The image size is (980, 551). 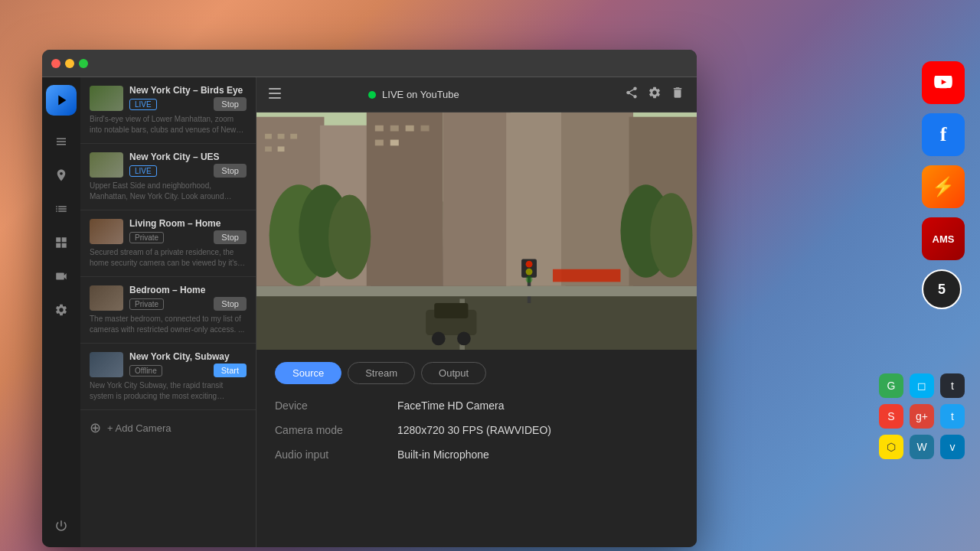 I want to click on slack-icon-small: ◻, so click(x=922, y=386).